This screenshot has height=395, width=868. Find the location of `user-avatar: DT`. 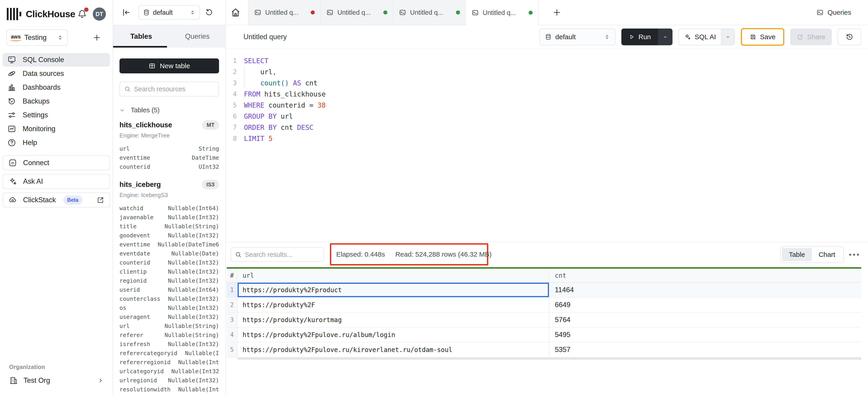

user-avatar: DT is located at coordinates (99, 14).